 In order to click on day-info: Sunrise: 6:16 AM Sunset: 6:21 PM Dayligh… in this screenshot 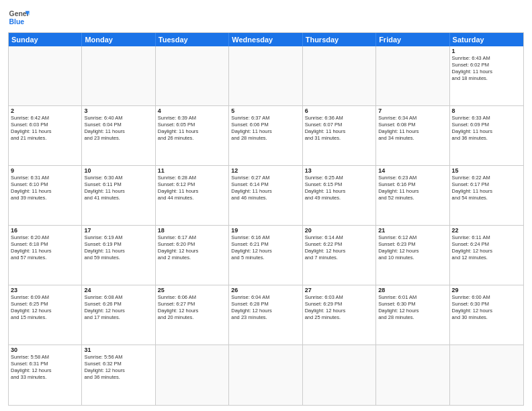, I will do `click(265, 248)`.